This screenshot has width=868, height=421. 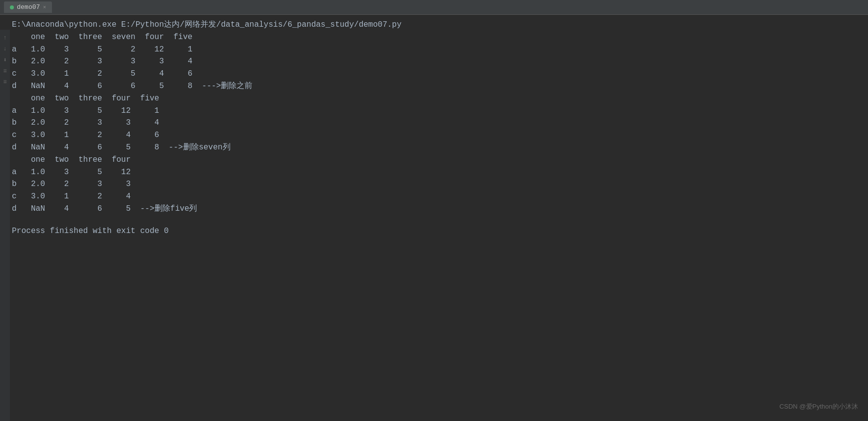 I want to click on tab-indicator, so click(x=12, y=7).